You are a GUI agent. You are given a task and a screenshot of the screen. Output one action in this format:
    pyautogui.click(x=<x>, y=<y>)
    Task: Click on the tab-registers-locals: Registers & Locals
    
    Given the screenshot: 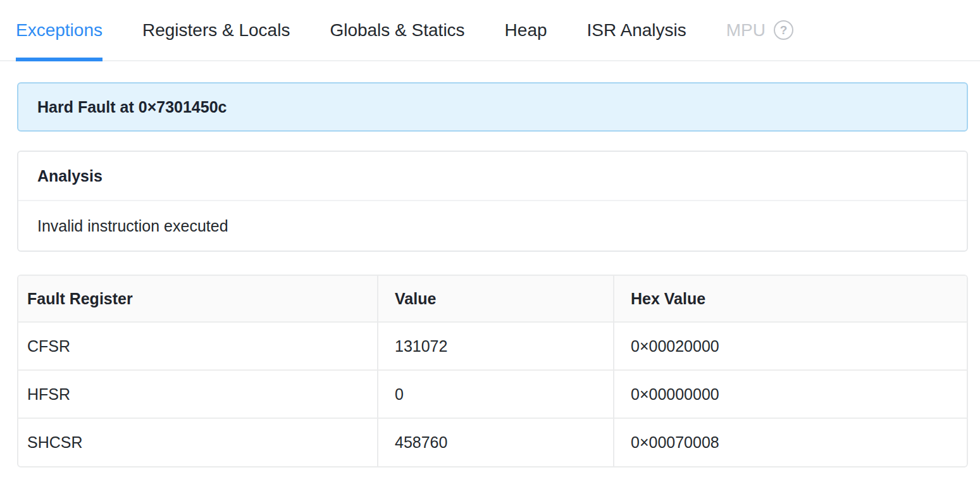 What is the action you would take?
    pyautogui.click(x=216, y=30)
    